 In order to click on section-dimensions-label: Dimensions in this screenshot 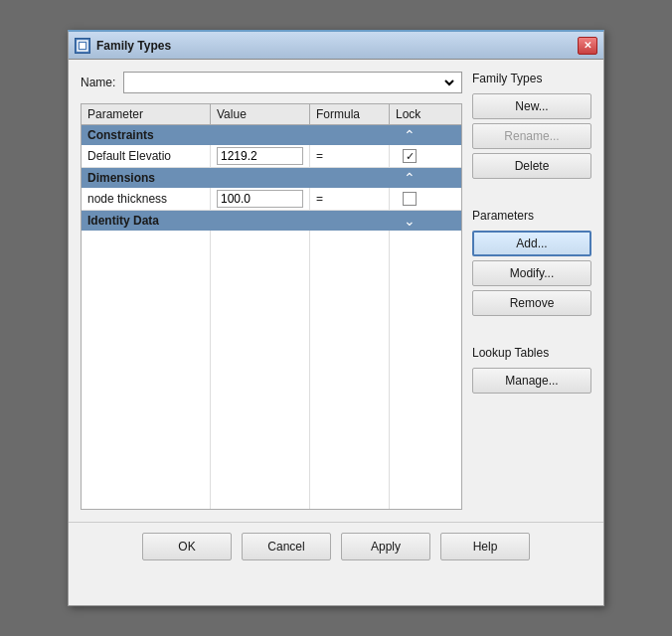, I will do `click(236, 178)`.